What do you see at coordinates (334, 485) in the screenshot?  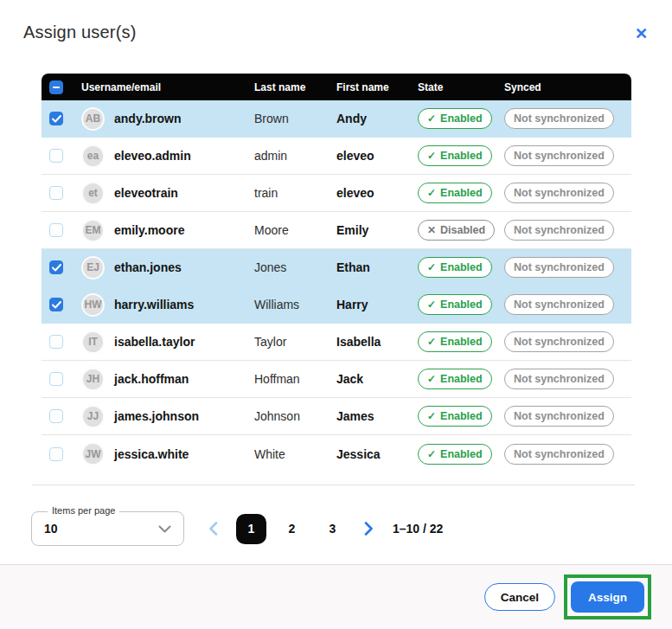 I see `divider` at bounding box center [334, 485].